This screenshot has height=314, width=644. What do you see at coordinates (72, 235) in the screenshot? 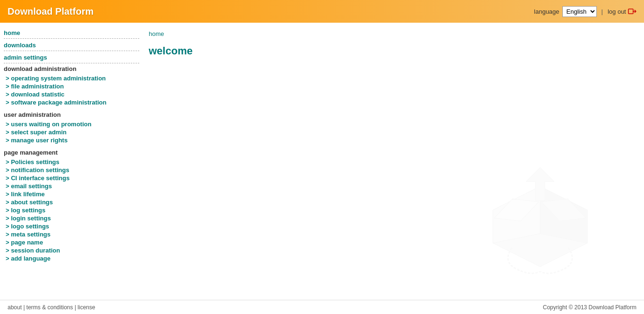
I see `sidebar-item-meta: > meta settings` at bounding box center [72, 235].